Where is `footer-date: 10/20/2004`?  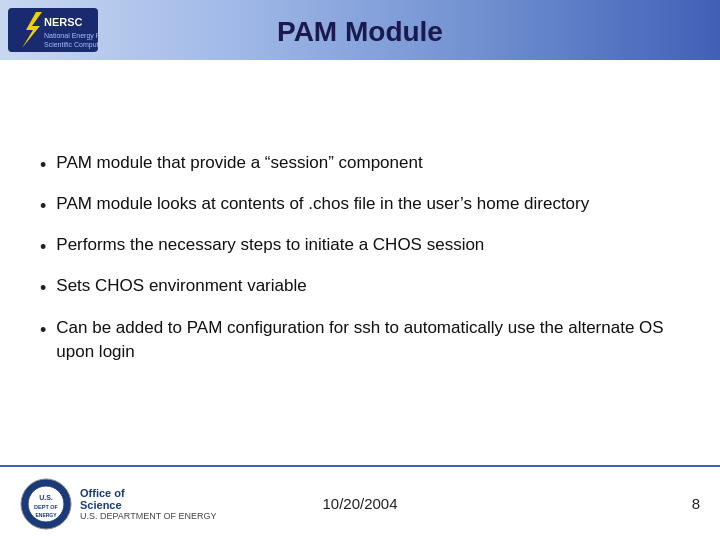 footer-date: 10/20/2004 is located at coordinates (360, 504).